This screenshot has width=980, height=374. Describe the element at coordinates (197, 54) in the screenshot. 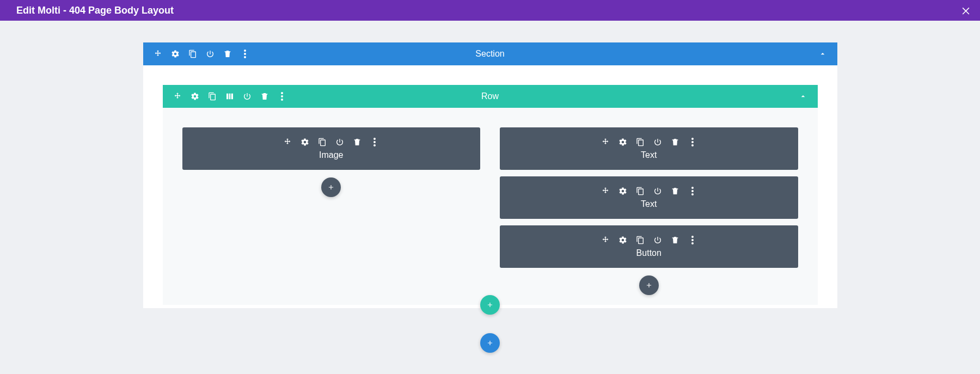

I see `section-toolbar` at that location.